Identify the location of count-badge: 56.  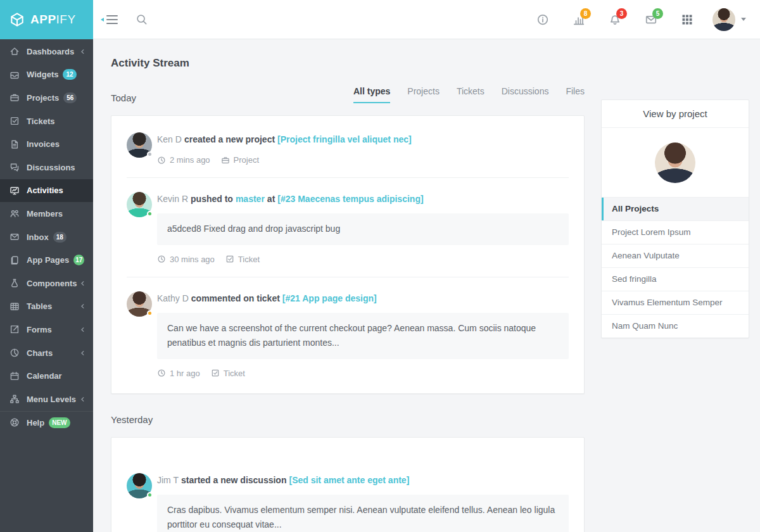
(70, 98).